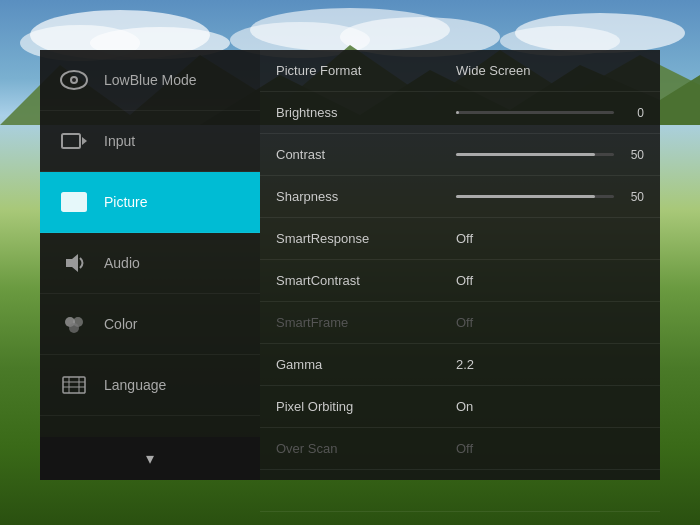  What do you see at coordinates (366, 322) in the screenshot?
I see `smart-frame-label: SmartFrame` at bounding box center [366, 322].